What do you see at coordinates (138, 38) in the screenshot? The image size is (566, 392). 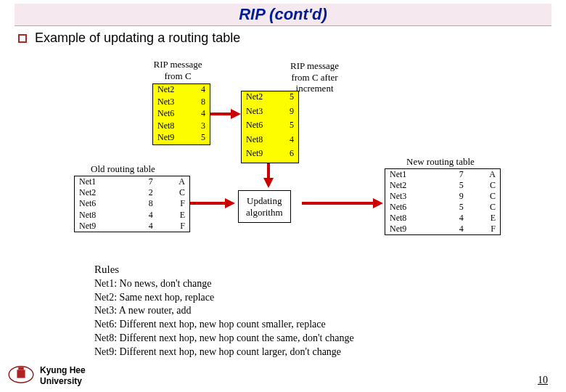 I see `slide-subtitle: Example of updating a routing table` at bounding box center [138, 38].